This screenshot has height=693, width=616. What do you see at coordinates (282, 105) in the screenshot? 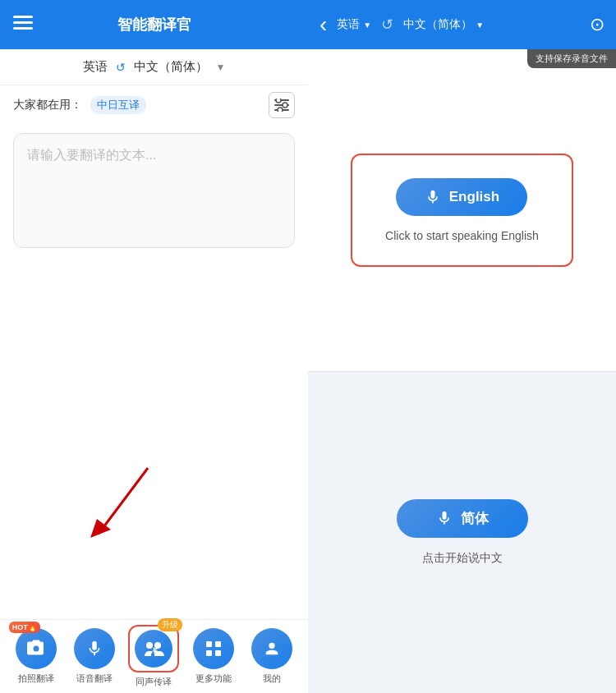
I see `filter-icon-btn` at bounding box center [282, 105].